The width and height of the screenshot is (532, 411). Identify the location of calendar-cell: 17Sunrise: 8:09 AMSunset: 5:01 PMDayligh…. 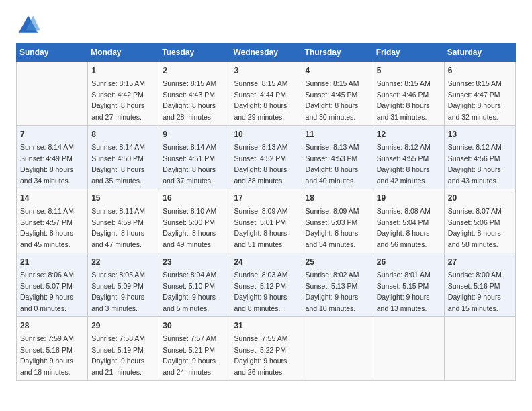
(266, 222).